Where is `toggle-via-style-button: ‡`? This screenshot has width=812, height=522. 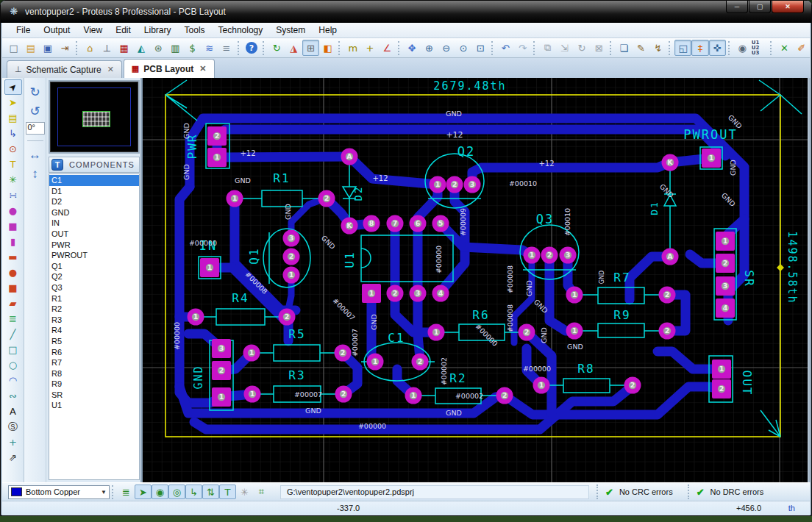
toggle-via-style-button: ‡ is located at coordinates (700, 48).